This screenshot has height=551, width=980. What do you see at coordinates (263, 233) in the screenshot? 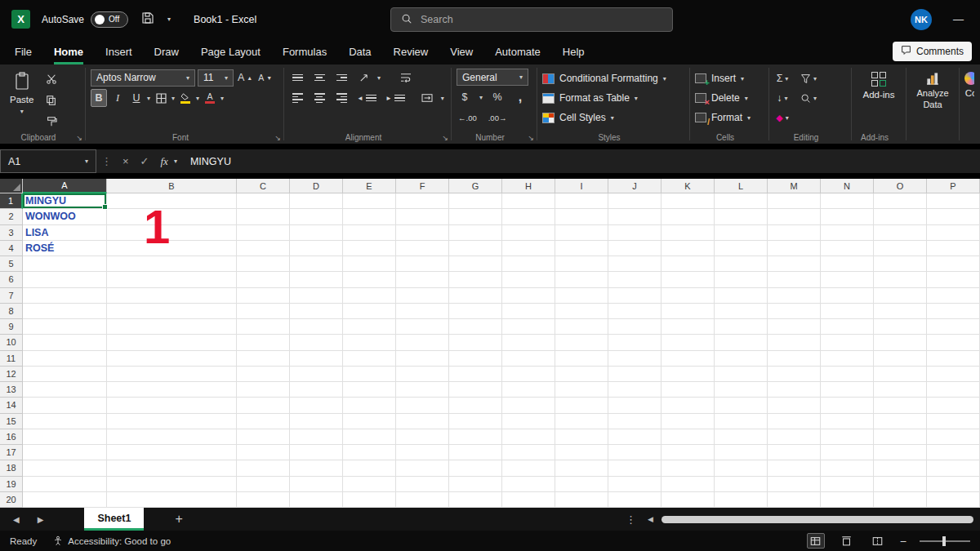
I see `cell-C3` at bounding box center [263, 233].